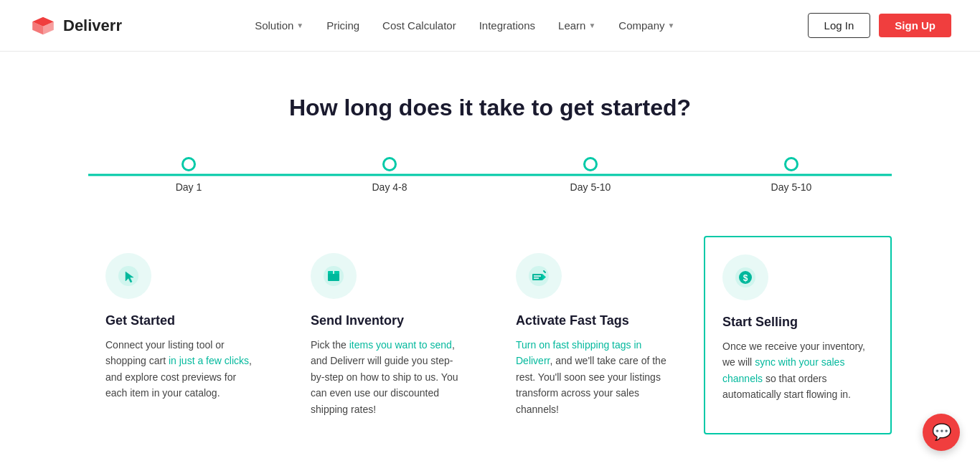 The width and height of the screenshot is (980, 471). Describe the element at coordinates (941, 432) in the screenshot. I see `chat-button: 💬` at that location.